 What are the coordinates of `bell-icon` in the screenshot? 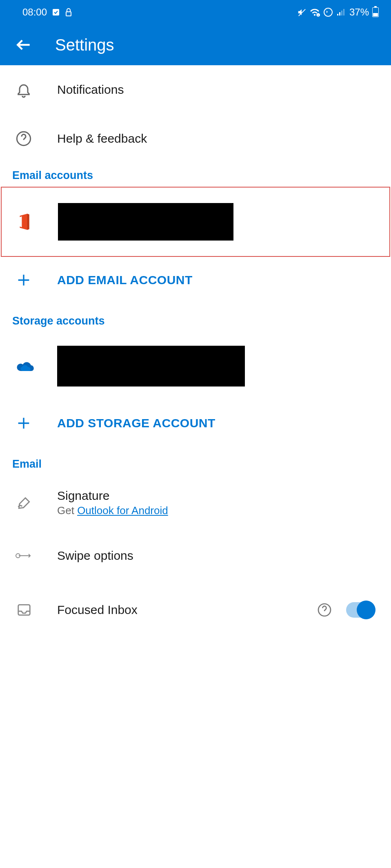 It's located at (24, 90).